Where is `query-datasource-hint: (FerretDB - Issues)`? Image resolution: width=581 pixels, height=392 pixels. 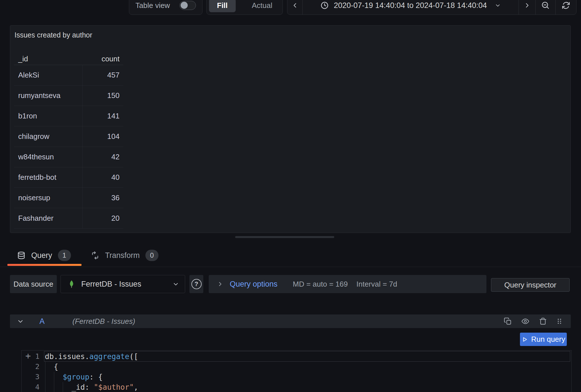 query-datasource-hint: (FerretDB - Issues) is located at coordinates (104, 322).